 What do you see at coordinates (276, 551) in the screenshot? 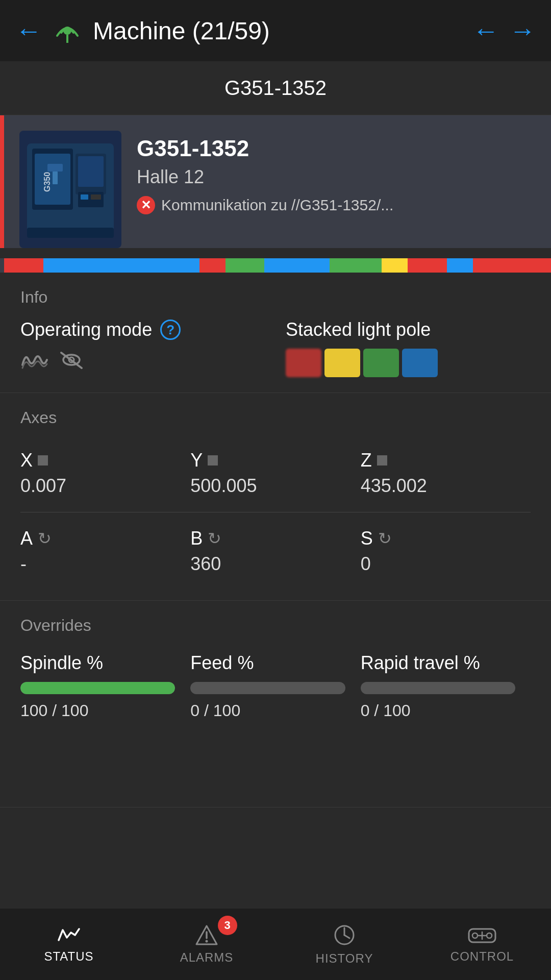
I see `axes-grid-2: A ↻ - B ↻ 360 S ↻ 0` at bounding box center [276, 551].